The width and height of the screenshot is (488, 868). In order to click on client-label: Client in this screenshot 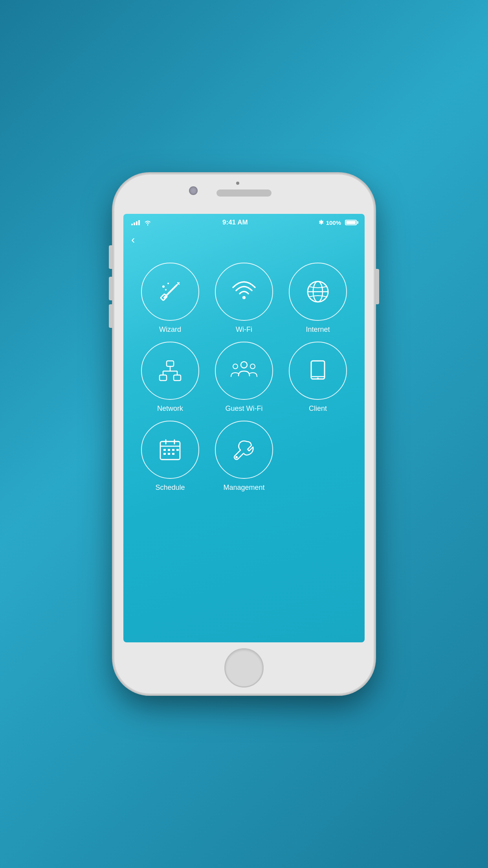, I will do `click(318, 409)`.